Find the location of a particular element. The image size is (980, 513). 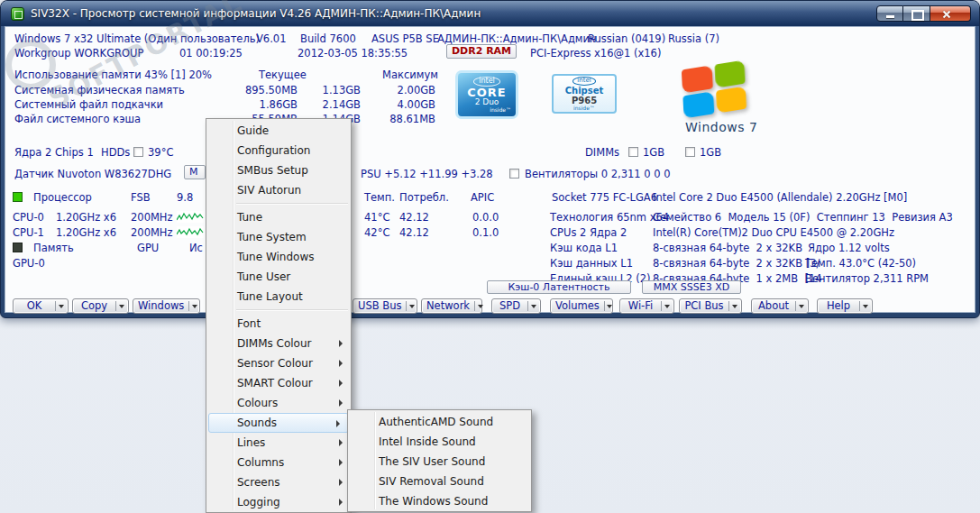

menu-item-screens: Screens is located at coordinates (279, 482).